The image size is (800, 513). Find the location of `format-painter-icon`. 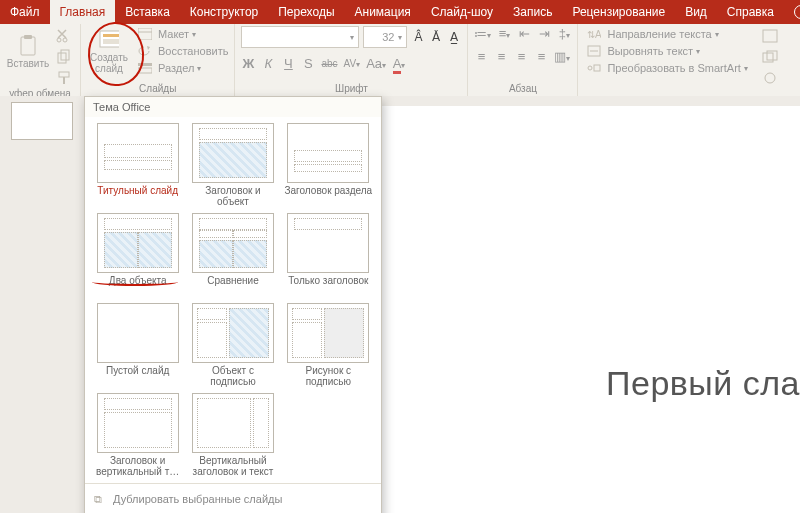

format-painter-icon is located at coordinates (64, 78).